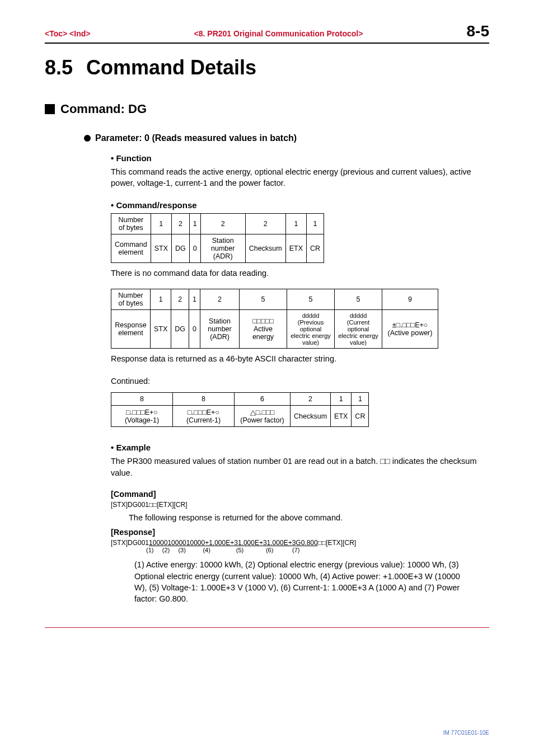  What do you see at coordinates (297, 273) in the screenshot?
I see `no-command-data-note: There is no command data for data readin…` at bounding box center [297, 273].